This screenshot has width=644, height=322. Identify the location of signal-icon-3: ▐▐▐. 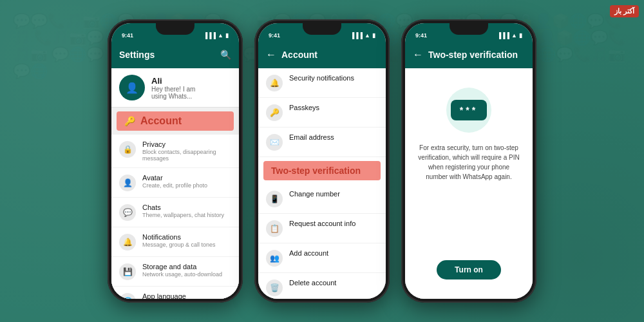
(504, 35).